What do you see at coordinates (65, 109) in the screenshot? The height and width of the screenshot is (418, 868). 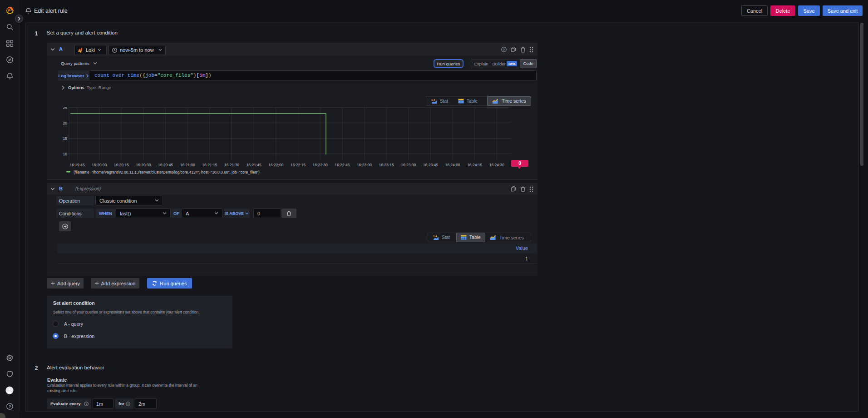 I see `svg-text: 25` at bounding box center [65, 109].